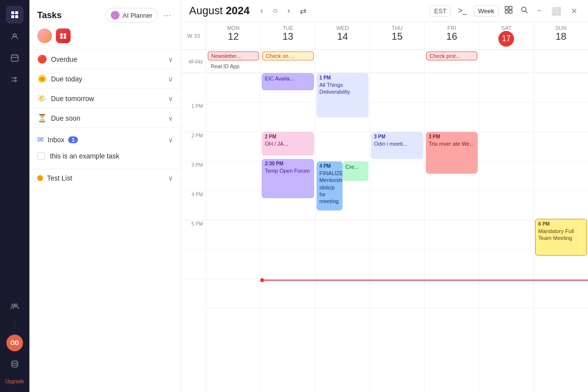 The width and height of the screenshot is (588, 392). Describe the element at coordinates (194, 264) in the screenshot. I see `time-slot-6pm: 6:53` at that location.